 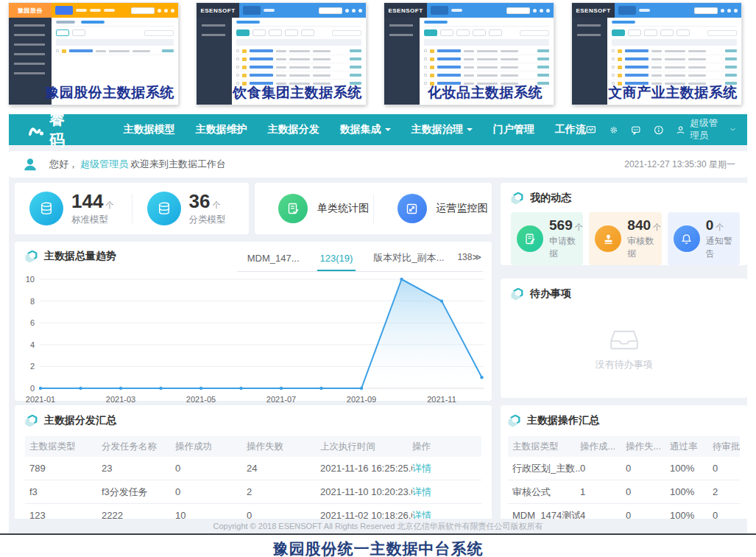 What do you see at coordinates (30, 279) in the screenshot?
I see `svg-text: 10` at bounding box center [30, 279].